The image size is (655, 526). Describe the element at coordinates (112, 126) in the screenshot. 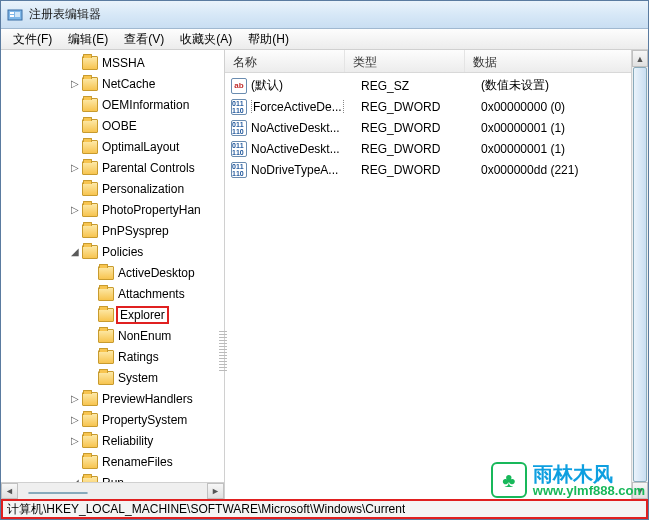

I see `tree-item: ▷OOBE` at that location.